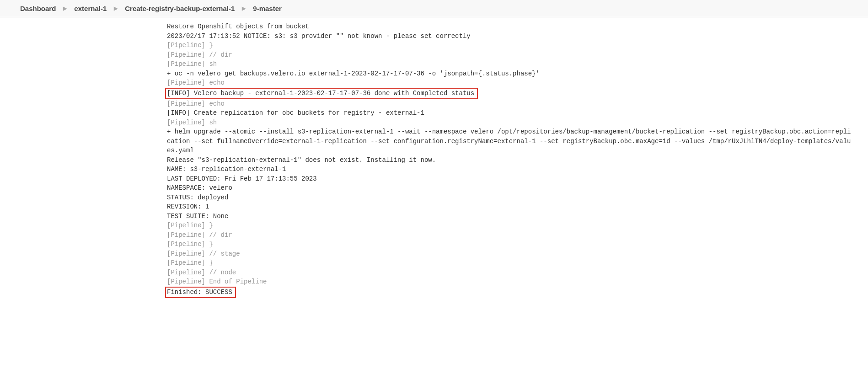 The width and height of the screenshot is (868, 374). Describe the element at coordinates (518, 272) in the screenshot. I see `console-line: [Pipeline] // node` at that location.